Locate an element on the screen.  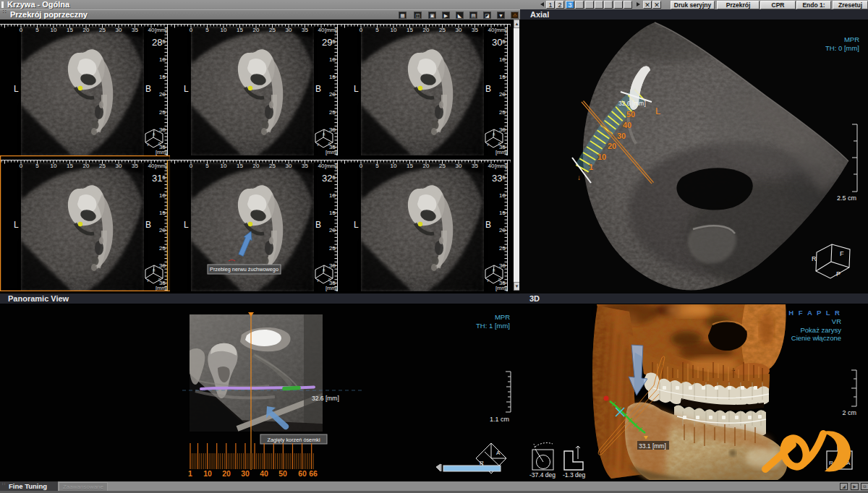
svg-text: 2 cm is located at coordinates (849, 413).